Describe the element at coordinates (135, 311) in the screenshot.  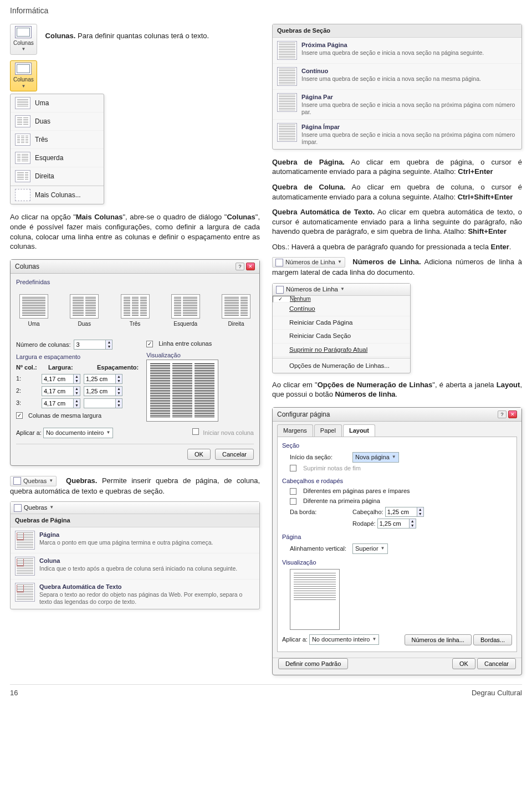
I see `preset-tres: Três` at that location.